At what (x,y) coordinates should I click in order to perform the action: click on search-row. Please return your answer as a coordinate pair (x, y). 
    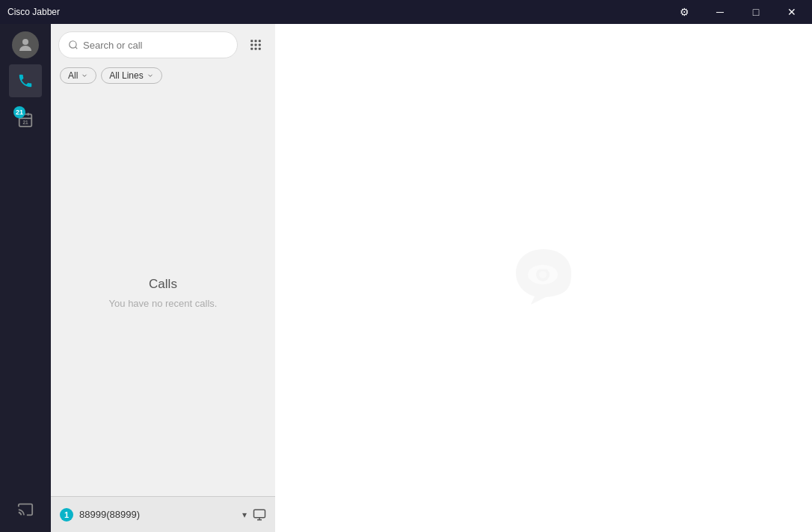
    Looking at the image, I should click on (163, 44).